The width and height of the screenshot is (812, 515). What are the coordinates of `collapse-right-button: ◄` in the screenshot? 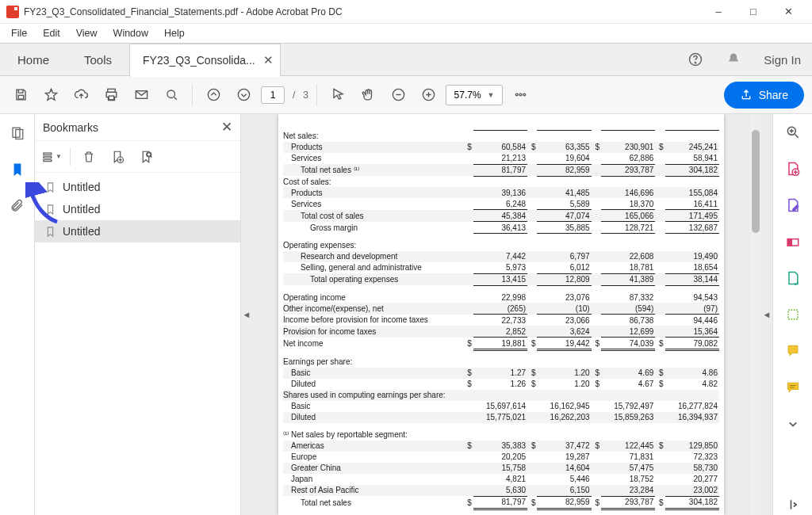 It's located at (767, 315).